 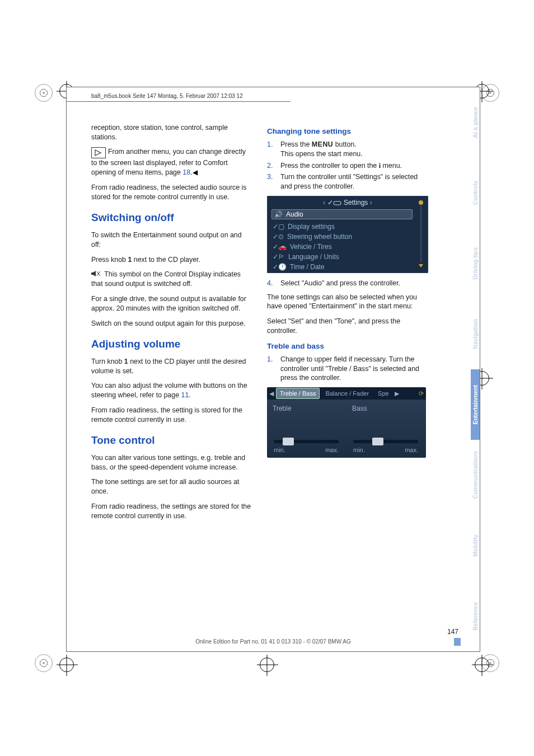 I want to click on step-3: 3. Turn the controller until "Settings" …, so click(x=347, y=181).